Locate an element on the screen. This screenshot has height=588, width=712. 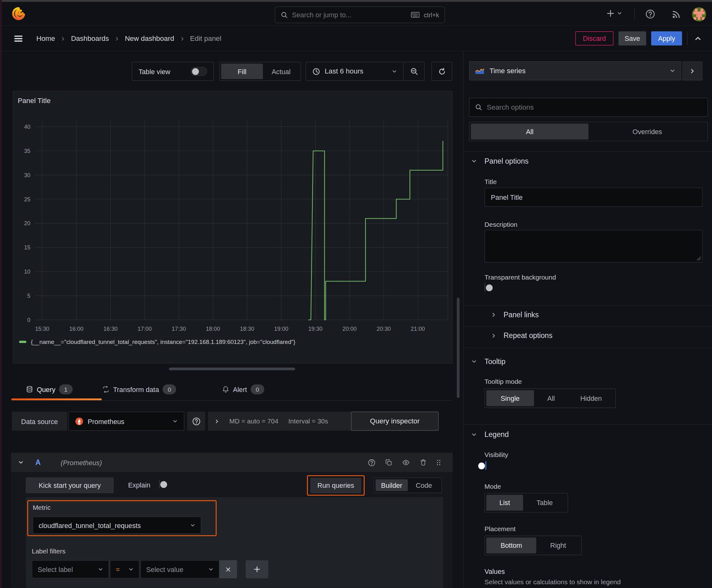
breadcrumb-dashboards: Dashboards is located at coordinates (90, 39).